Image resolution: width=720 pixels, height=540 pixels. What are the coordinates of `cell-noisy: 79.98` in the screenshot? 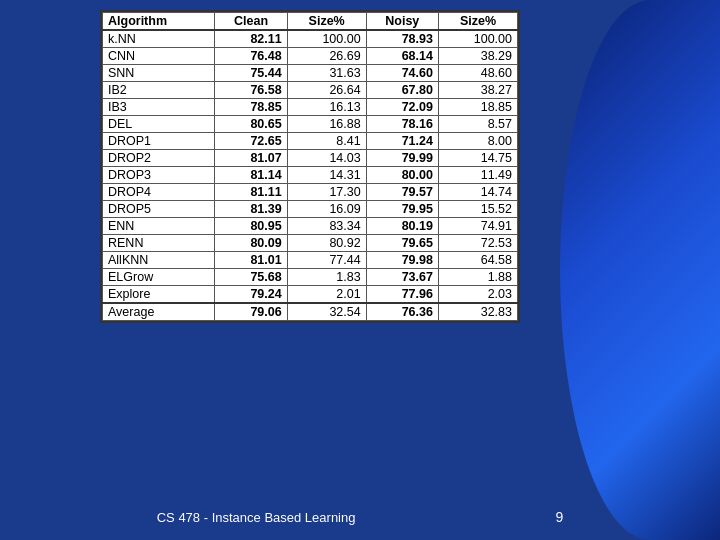 It's located at (402, 260).